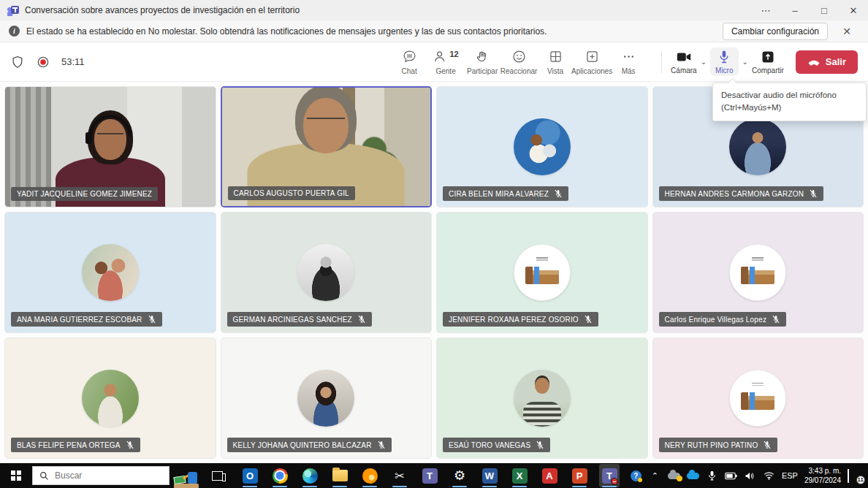 This screenshot has width=868, height=488. Describe the element at coordinates (827, 62) in the screenshot. I see `leave-button: Salir` at that location.